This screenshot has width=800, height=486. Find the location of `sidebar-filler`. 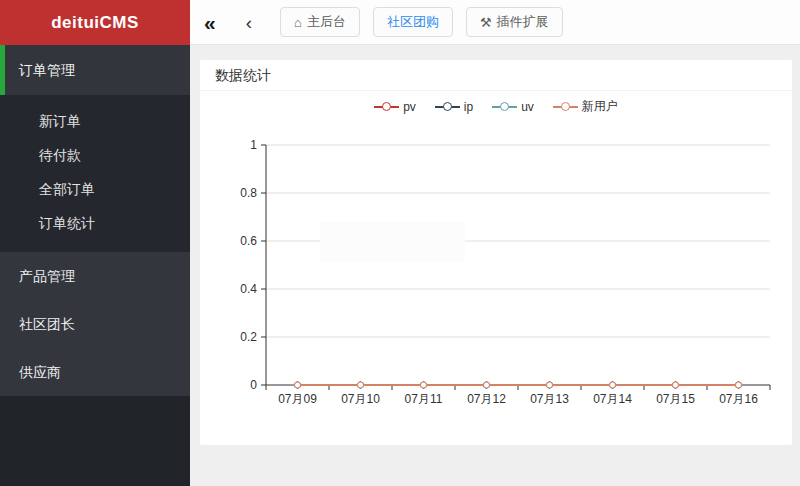

sidebar-filler is located at coordinates (95, 441).